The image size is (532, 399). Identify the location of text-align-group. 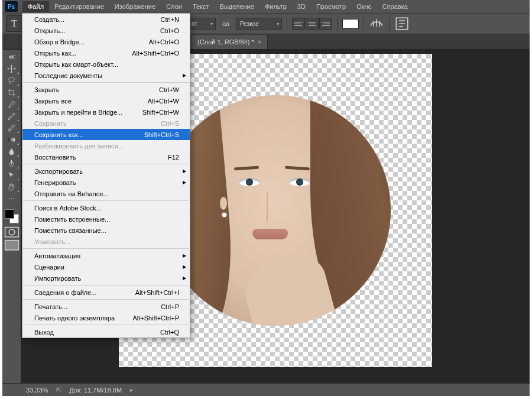
(312, 24).